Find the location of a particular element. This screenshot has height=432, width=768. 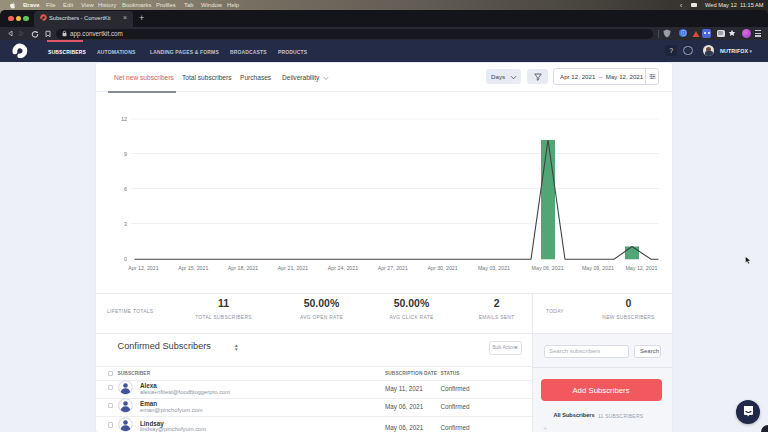

svg-text: May 06, 2021 is located at coordinates (548, 268).